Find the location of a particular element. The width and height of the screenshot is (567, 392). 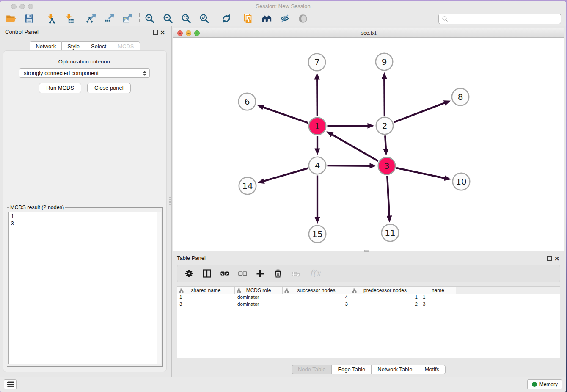

svg-text: f(x) is located at coordinates (316, 273).